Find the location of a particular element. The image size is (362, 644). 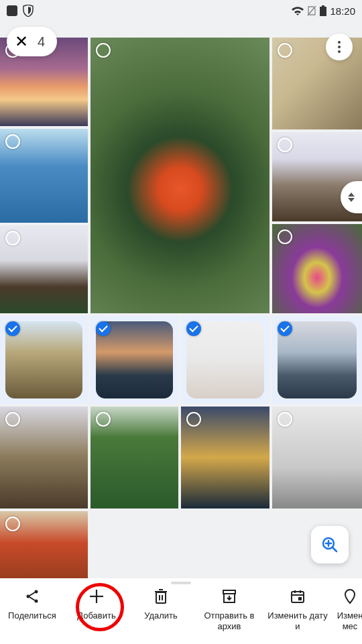

share-button: Поделиться is located at coordinates (32, 604).